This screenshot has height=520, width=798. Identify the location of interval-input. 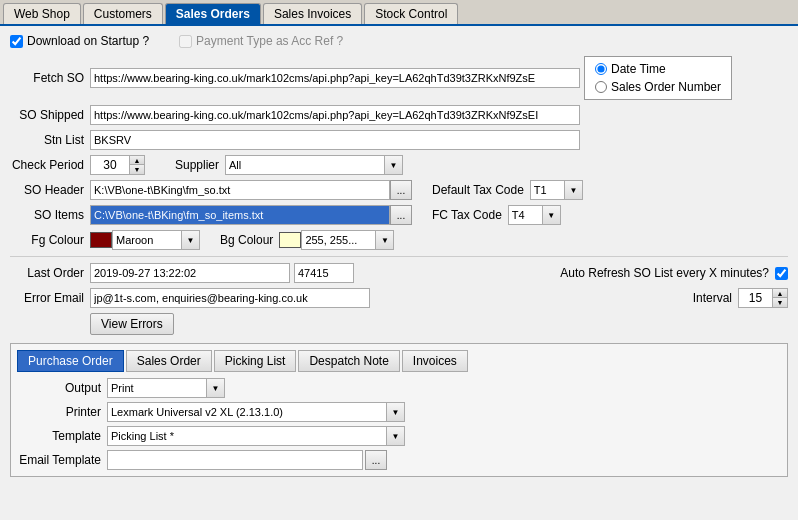
(756, 298).